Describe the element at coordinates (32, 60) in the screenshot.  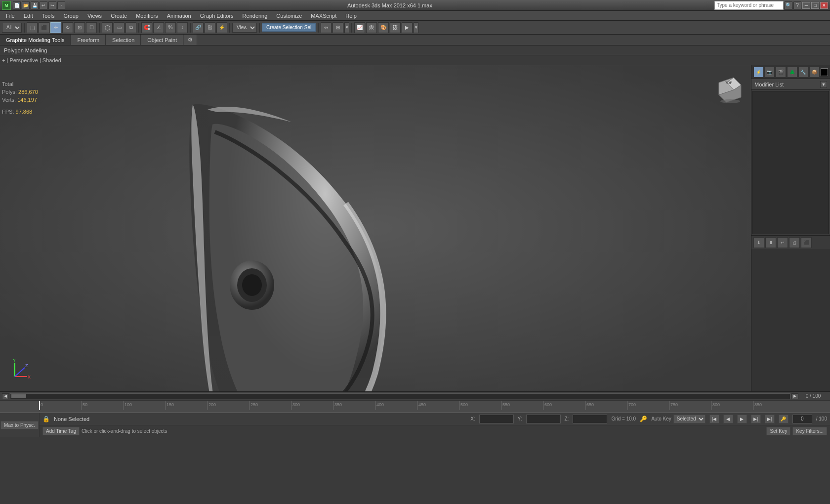
I see `viewport-header-text: + | Perspective | Shaded` at that location.